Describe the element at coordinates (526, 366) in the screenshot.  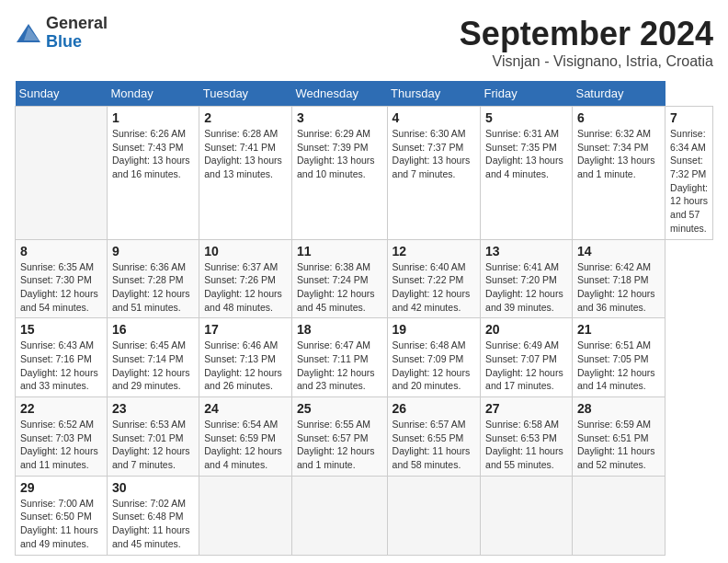
I see `day-info: Sunrise: 6:49 AMSunset: 7:07 PMDaylight:…` at that location.